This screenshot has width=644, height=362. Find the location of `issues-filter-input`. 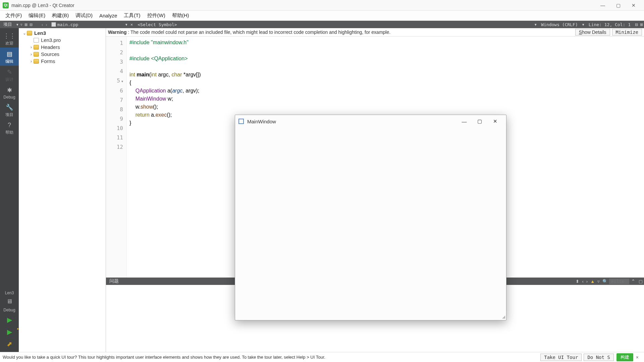

issues-filter-input is located at coordinates (619, 282).